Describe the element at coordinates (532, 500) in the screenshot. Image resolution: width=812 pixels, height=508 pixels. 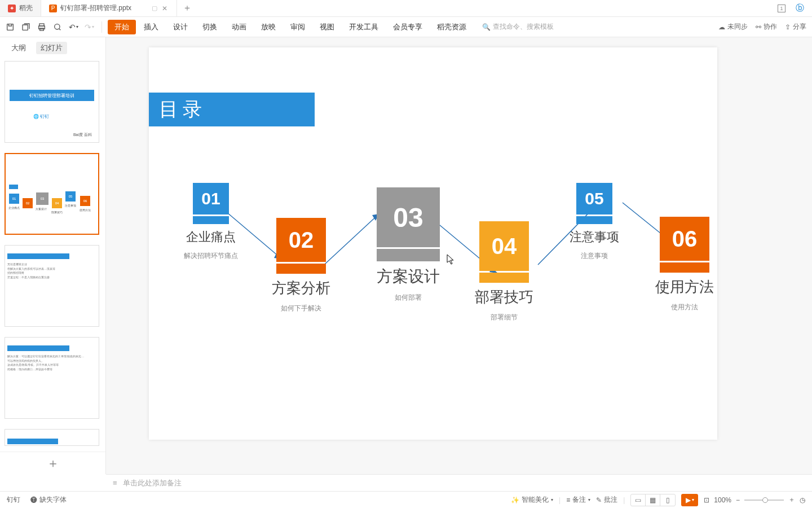
I see `smart-beautify-button: ✨智能美化▾` at that location.